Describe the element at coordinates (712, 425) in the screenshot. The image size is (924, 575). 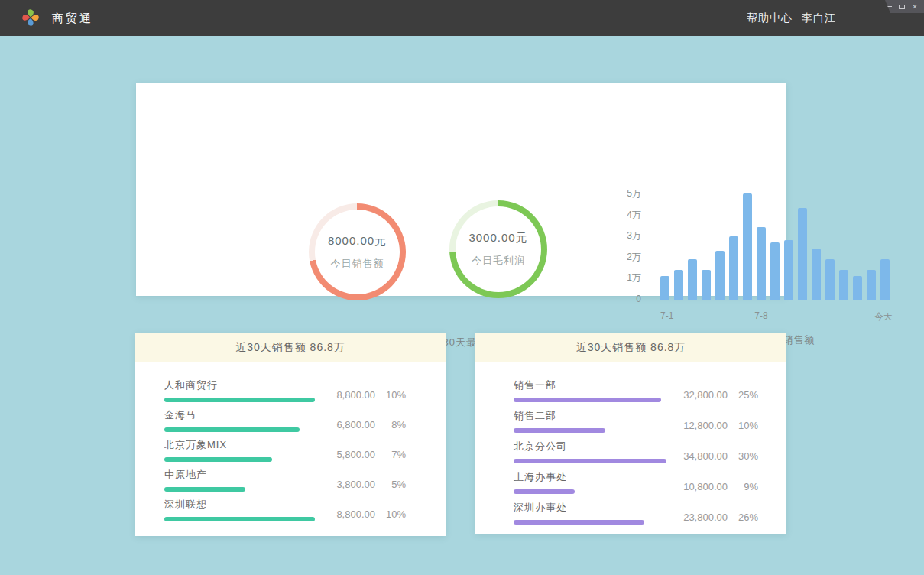
I see `rank-row-figures: 12,800.00 10%` at that location.